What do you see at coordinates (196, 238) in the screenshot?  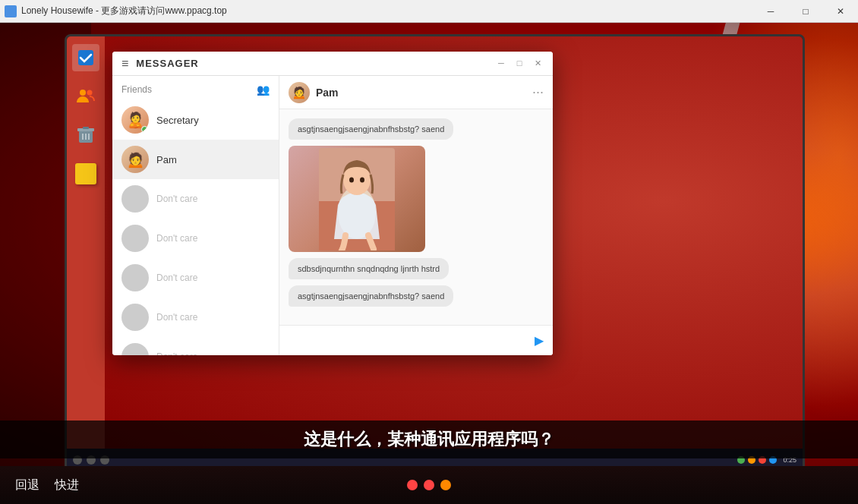 I see `friend-item-dc2: Don't care` at bounding box center [196, 238].